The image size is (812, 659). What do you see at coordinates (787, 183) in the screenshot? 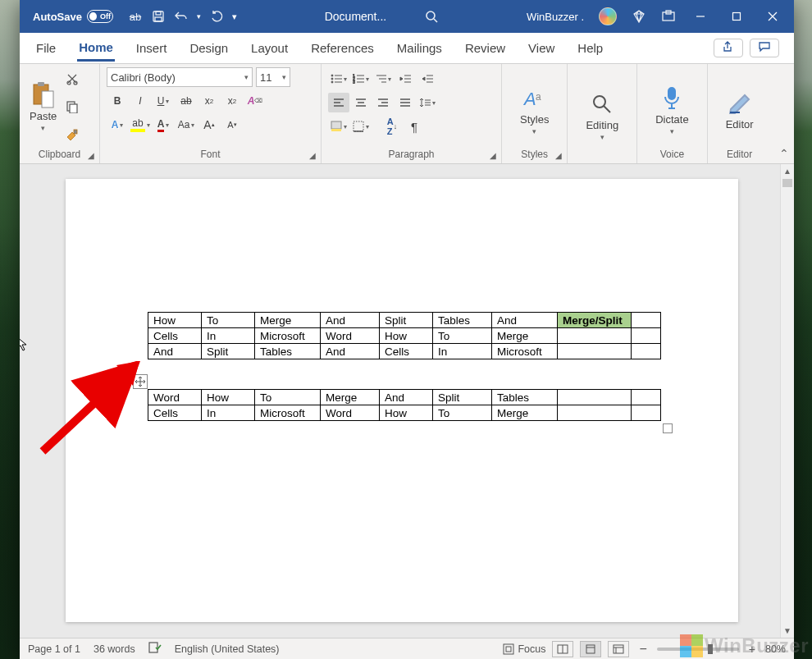
I see `scroll-thumb` at bounding box center [787, 183].